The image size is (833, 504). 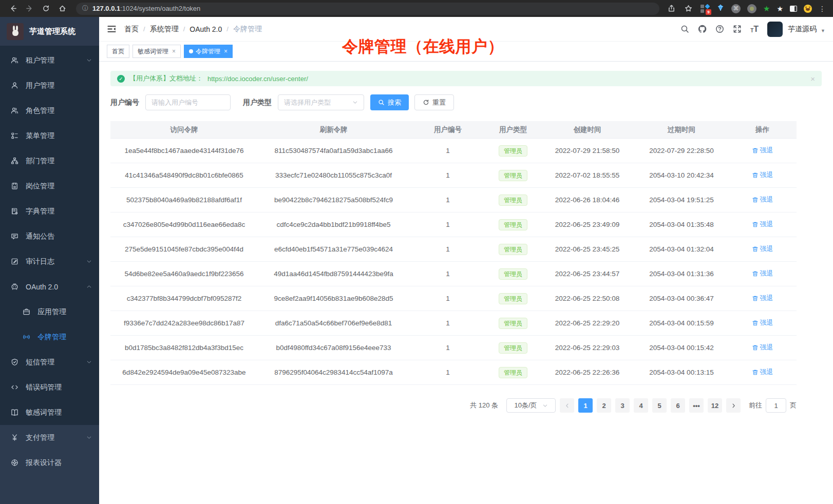 What do you see at coordinates (672, 9) in the screenshot?
I see `share-icon` at bounding box center [672, 9].